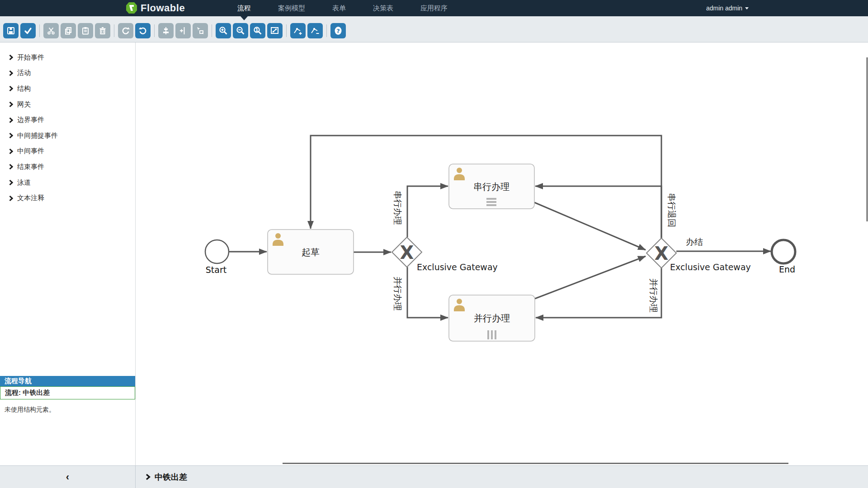 The image size is (868, 488). Describe the element at coordinates (28, 31) in the screenshot. I see `validate-button` at that location.